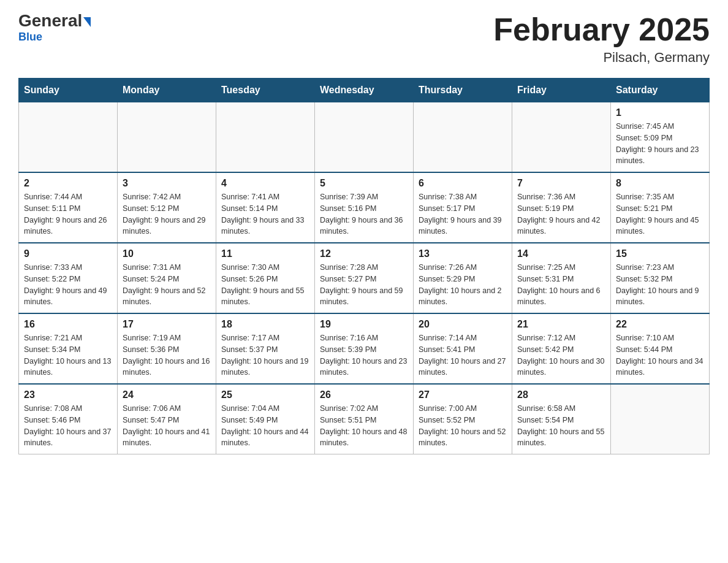 This screenshot has width=728, height=563. What do you see at coordinates (364, 278) in the screenshot?
I see `table-row: 12Sunrise: 7:28 AMSunset: 5:27 PMDayligh…` at bounding box center [364, 278].